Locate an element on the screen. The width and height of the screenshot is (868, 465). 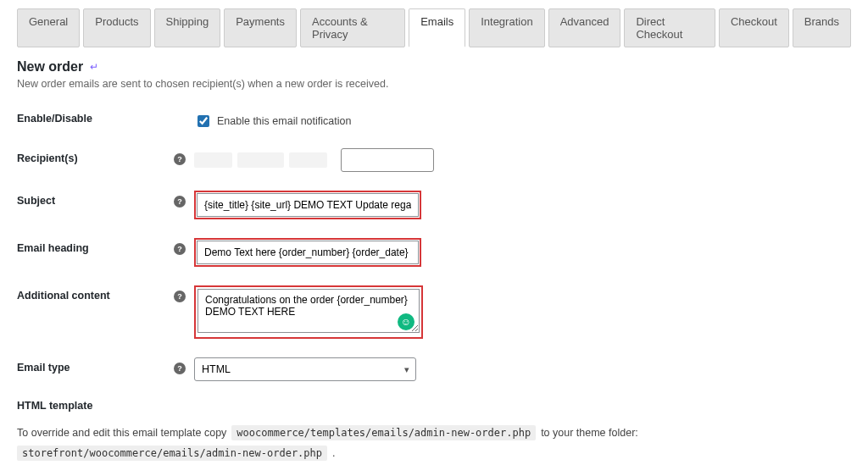
additional-content-textarea is located at coordinates (309, 311).